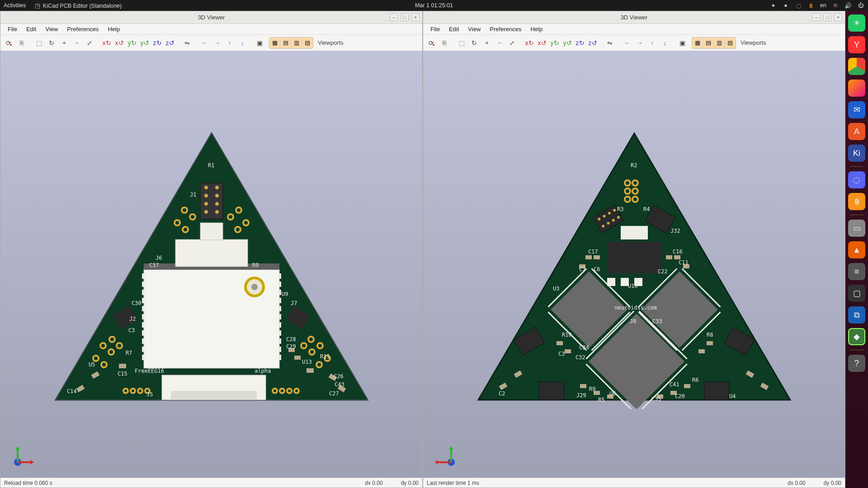 The width and height of the screenshot is (868, 488). I want to click on dock-icon-weather: ☀, so click(857, 23).